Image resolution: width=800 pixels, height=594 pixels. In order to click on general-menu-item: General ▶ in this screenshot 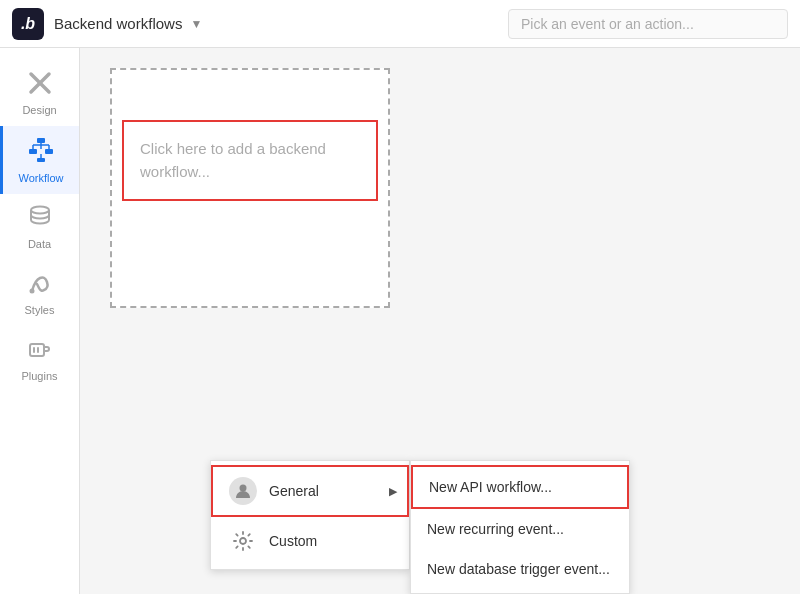, I will do `click(310, 491)`.